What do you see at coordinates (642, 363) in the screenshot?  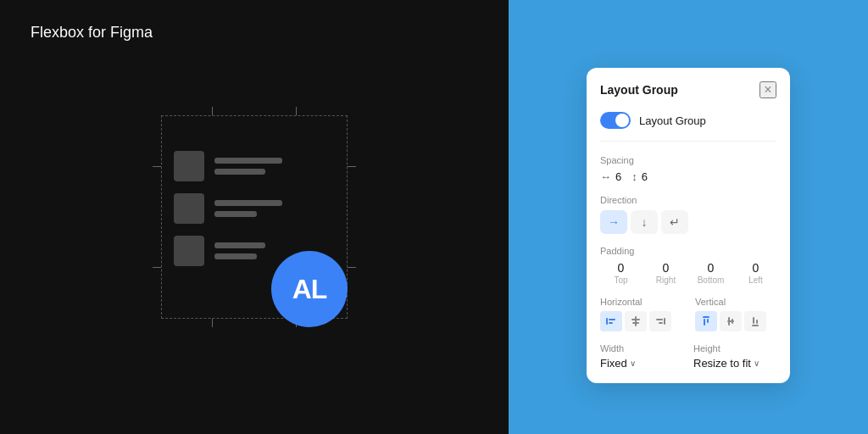 I see `width-select: Fixed ∨` at bounding box center [642, 363].